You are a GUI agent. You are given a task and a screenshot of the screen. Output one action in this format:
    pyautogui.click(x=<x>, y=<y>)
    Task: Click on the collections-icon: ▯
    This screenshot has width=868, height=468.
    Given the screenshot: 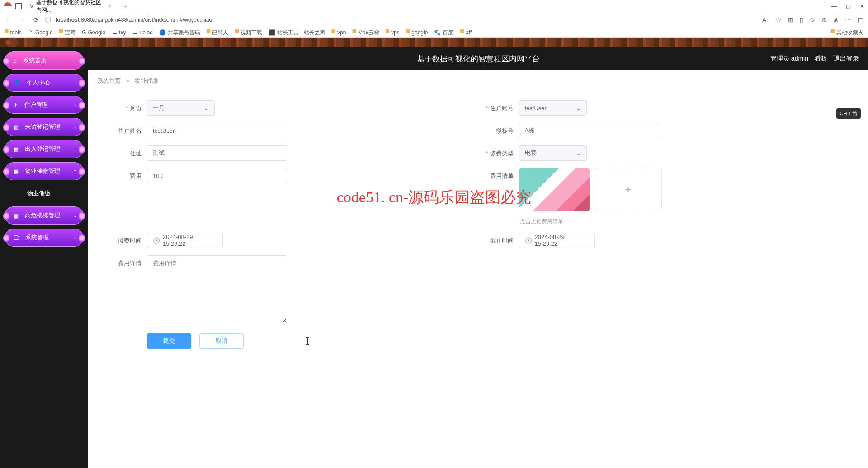 What is the action you would take?
    pyautogui.click(x=802, y=20)
    